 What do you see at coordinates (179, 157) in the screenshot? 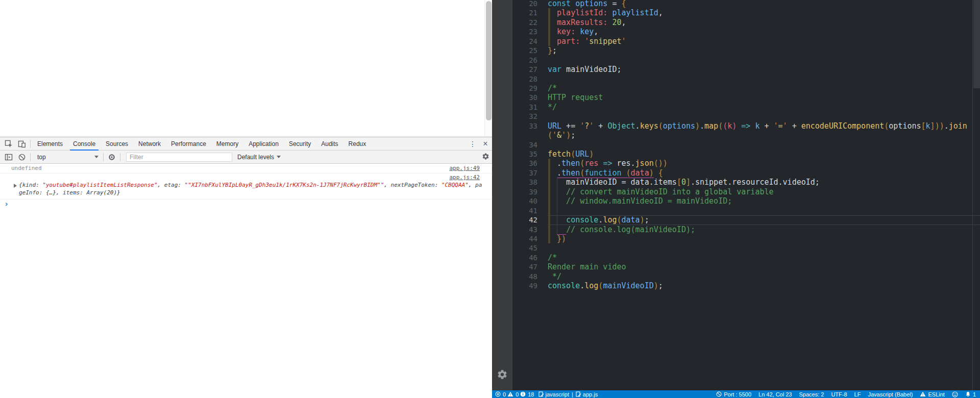
I see `console-filter-input` at bounding box center [179, 157].